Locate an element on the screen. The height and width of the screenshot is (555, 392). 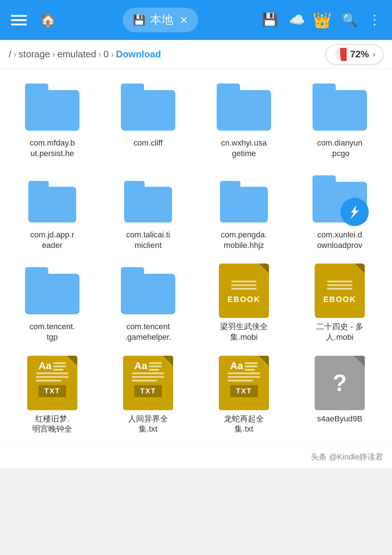
cloud-icon: ☁️ is located at coordinates (297, 20).